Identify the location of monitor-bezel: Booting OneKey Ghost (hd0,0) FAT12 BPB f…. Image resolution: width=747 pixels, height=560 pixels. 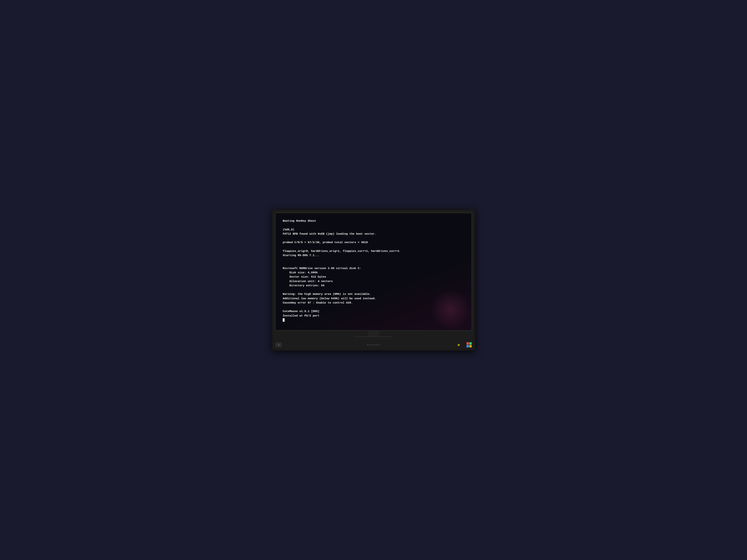
(374, 272).